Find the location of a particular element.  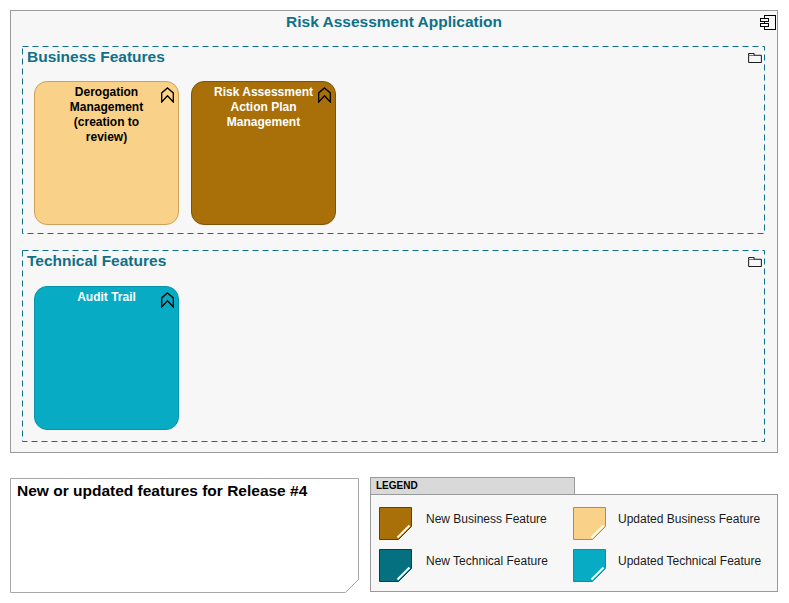

component-icon is located at coordinates (768, 22).